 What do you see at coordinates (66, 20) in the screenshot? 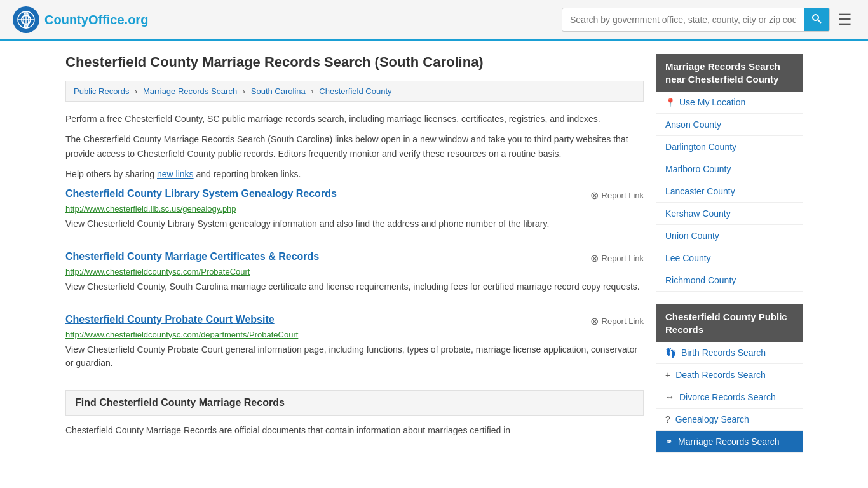
I see `logo-county: County` at bounding box center [66, 20].